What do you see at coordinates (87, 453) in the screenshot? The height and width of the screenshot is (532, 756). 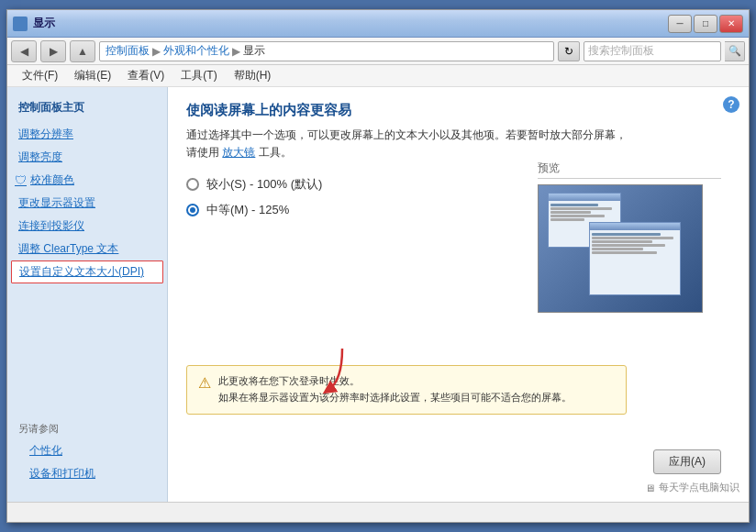 I see `sidebar-also-section: 另请参阅 个性化 设备和打印机` at bounding box center [87, 453].